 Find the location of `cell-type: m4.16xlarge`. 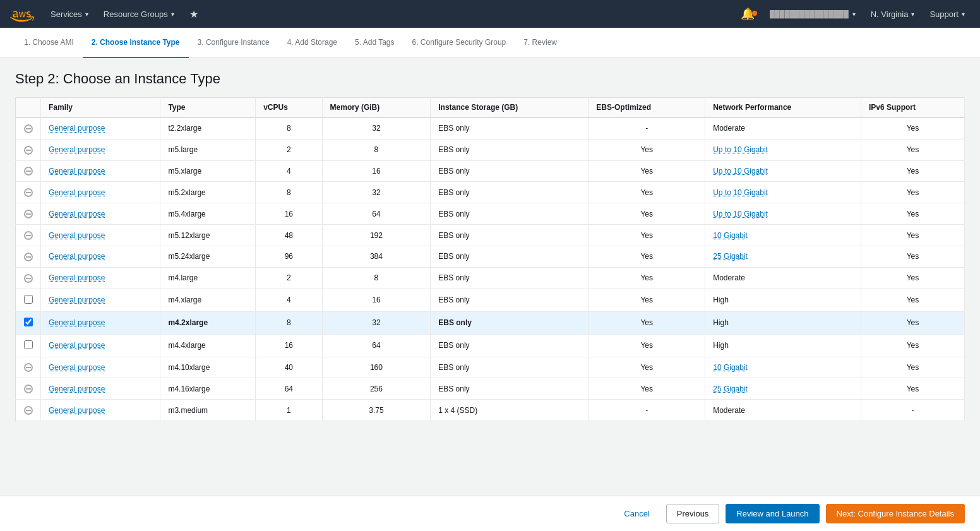

cell-type: m4.16xlarge is located at coordinates (208, 389).